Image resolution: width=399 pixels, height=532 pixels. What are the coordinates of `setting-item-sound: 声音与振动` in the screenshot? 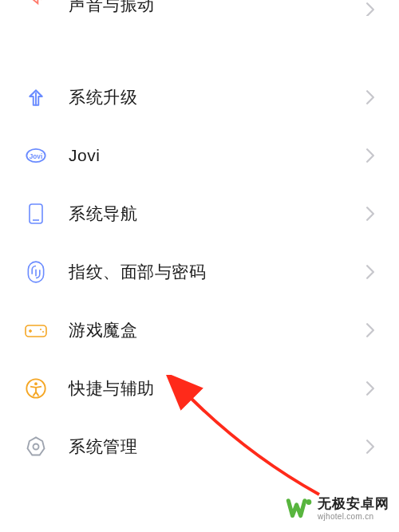 It's located at (200, 8).